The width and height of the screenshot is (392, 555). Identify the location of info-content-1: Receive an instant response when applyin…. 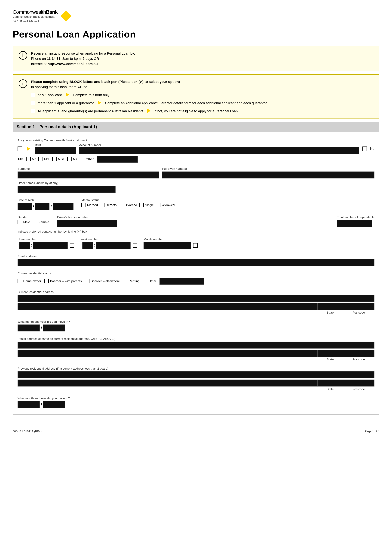
(202, 58).